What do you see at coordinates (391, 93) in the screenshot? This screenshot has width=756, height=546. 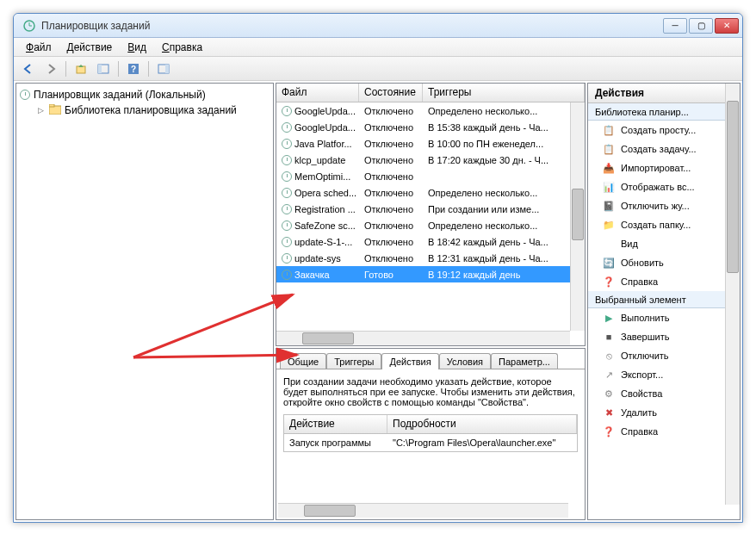 I see `col-state: Состояние` at bounding box center [391, 93].